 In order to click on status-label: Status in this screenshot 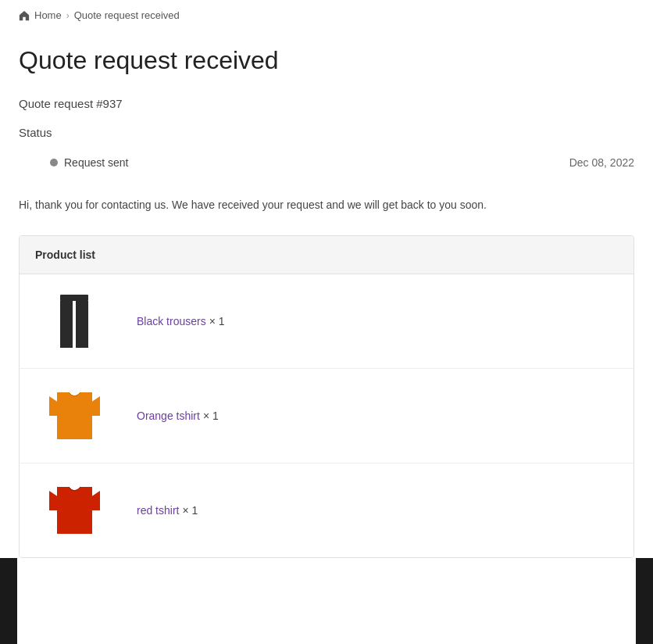, I will do `click(326, 133)`.